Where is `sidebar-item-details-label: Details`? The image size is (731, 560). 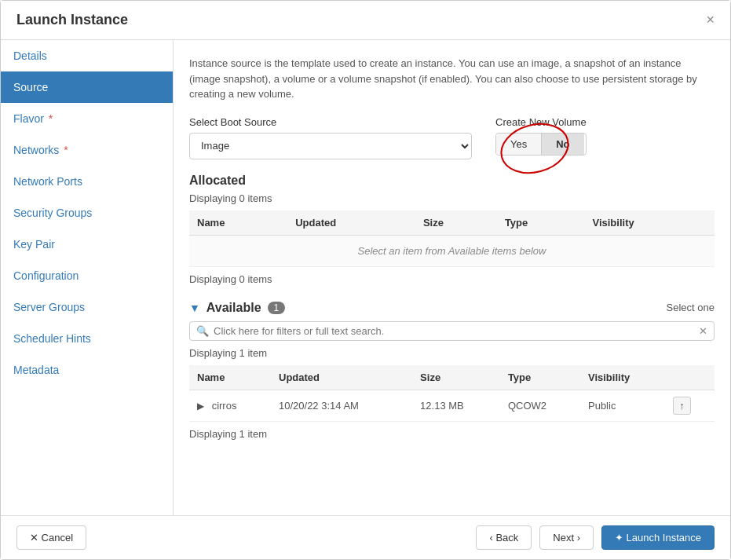
sidebar-item-details-label: Details is located at coordinates (30, 56).